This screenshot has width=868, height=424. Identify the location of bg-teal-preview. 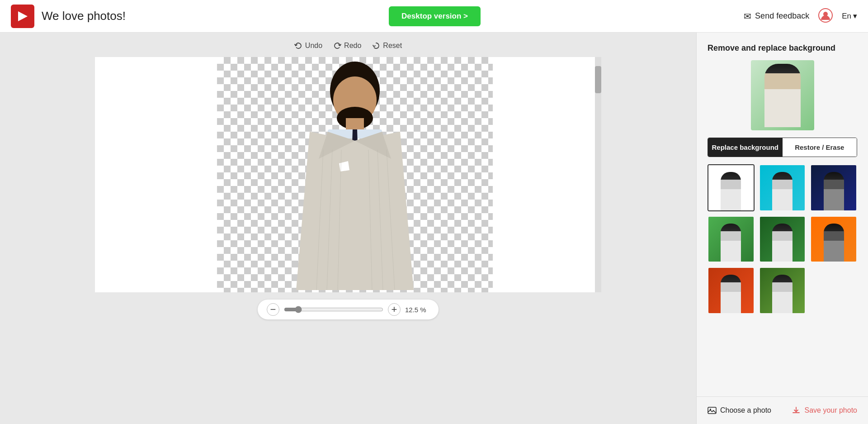
(783, 188).